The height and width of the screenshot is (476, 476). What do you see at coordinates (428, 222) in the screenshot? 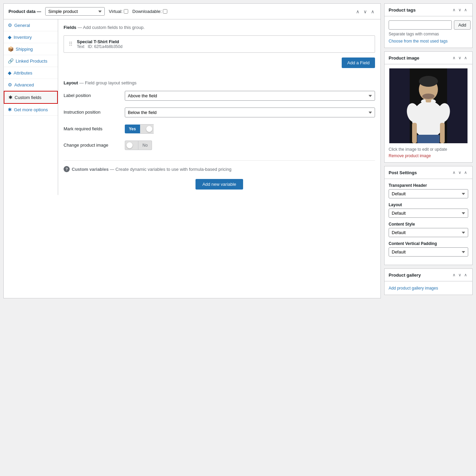
I see `post-settings-body: Transparent Header Default Option 1 Opti…` at bounding box center [428, 222].